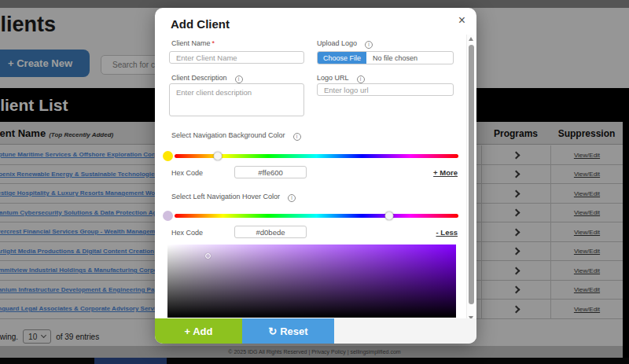 The image size is (629, 364). What do you see at coordinates (208, 79) in the screenshot?
I see `client-description-label: Client Descriptioni` at bounding box center [208, 79].